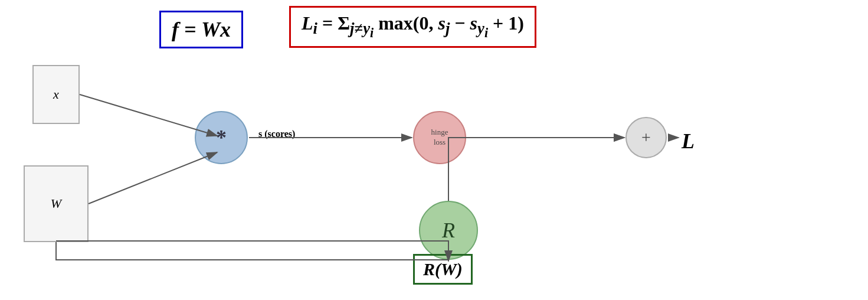  What do you see at coordinates (56, 204) in the screenshot?
I see `w-input-box: W` at bounding box center [56, 204].